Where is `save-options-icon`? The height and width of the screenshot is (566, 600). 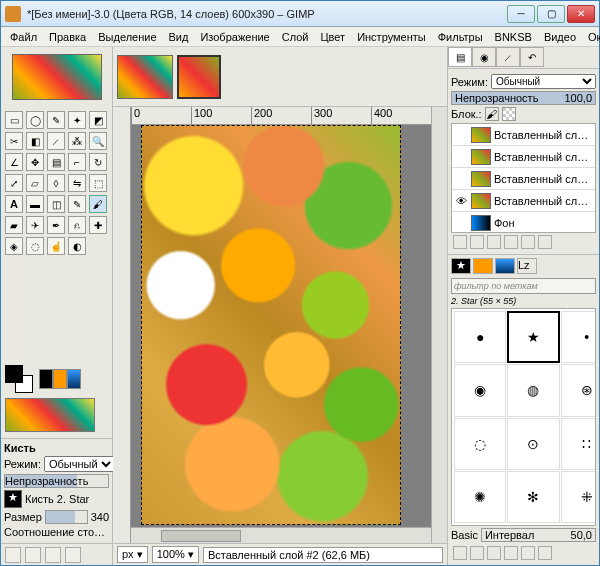 save-options-icon is located at coordinates (13, 555).